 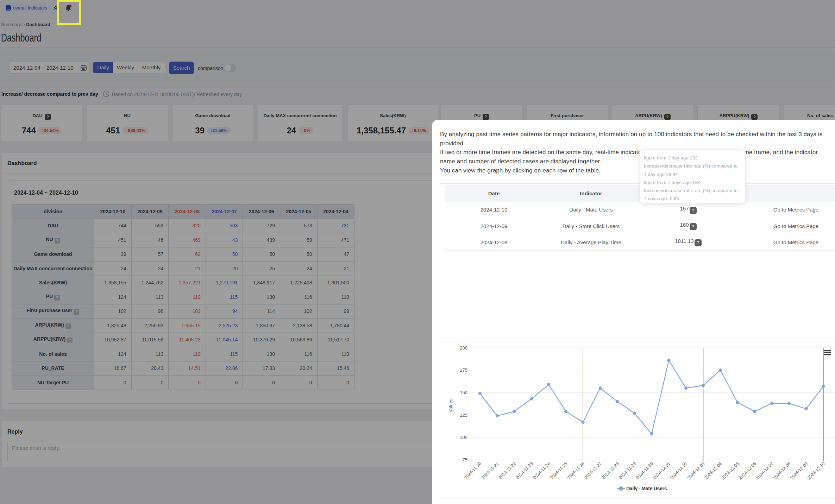 I want to click on svg-text: 125, so click(x=464, y=415).